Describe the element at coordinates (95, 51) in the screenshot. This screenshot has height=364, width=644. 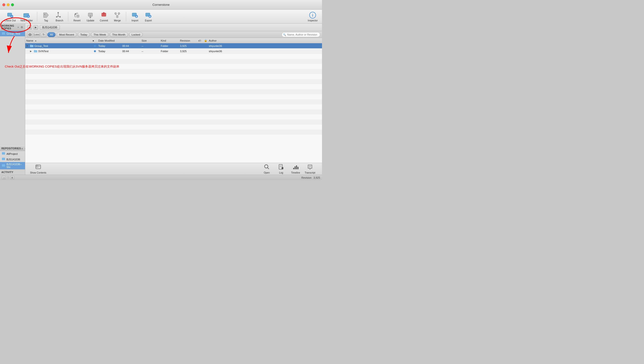
I see `cell-status-svntest` at that location.